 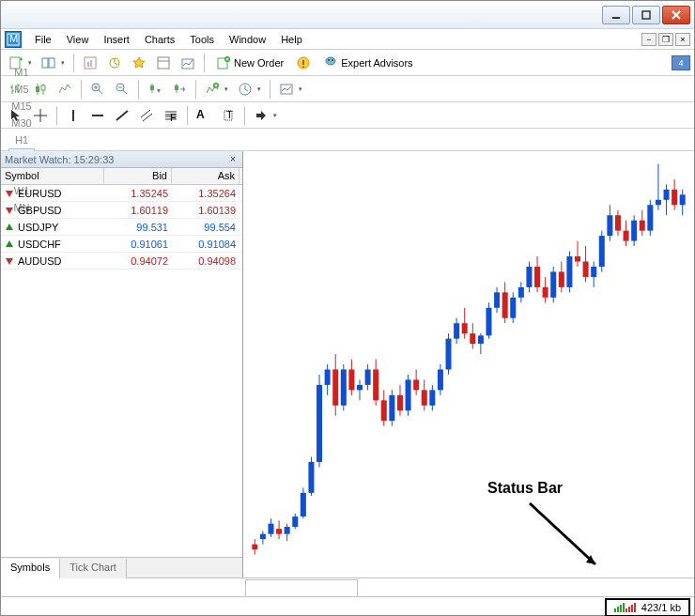 What do you see at coordinates (122, 89) in the screenshot?
I see `zoom-out-button` at bounding box center [122, 89].